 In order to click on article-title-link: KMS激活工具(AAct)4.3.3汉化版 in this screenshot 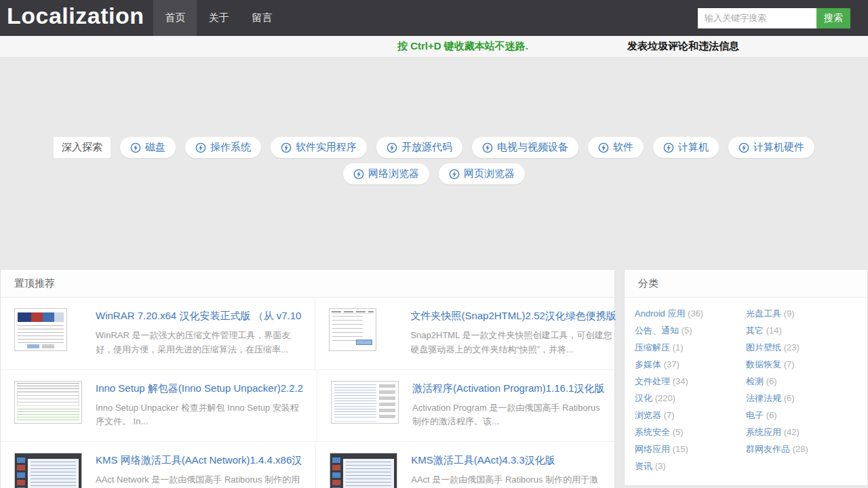, I will do `click(506, 461)`.